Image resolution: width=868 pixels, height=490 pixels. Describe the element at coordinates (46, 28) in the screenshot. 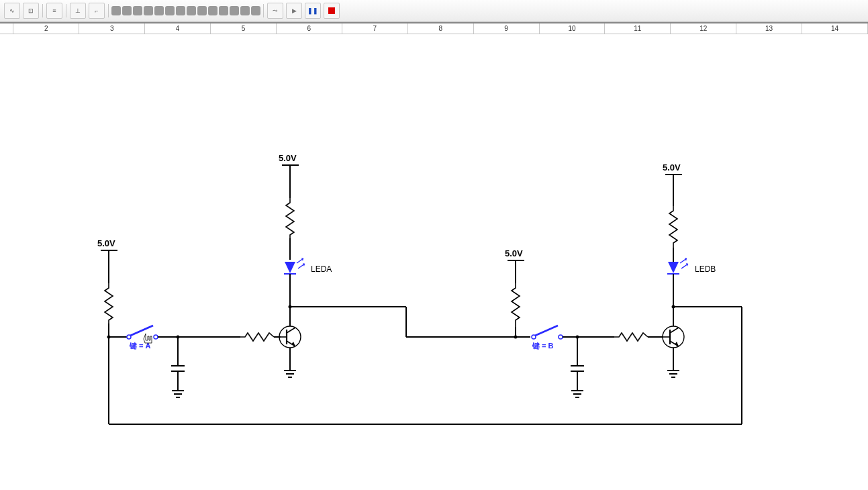

I see `ruler-cell: 2` at that location.